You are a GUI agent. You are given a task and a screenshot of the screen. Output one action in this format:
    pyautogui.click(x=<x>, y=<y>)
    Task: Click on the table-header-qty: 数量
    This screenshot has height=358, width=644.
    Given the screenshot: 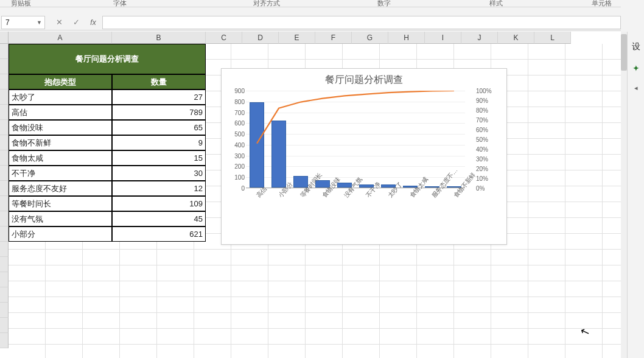 What is the action you would take?
    pyautogui.click(x=159, y=82)
    